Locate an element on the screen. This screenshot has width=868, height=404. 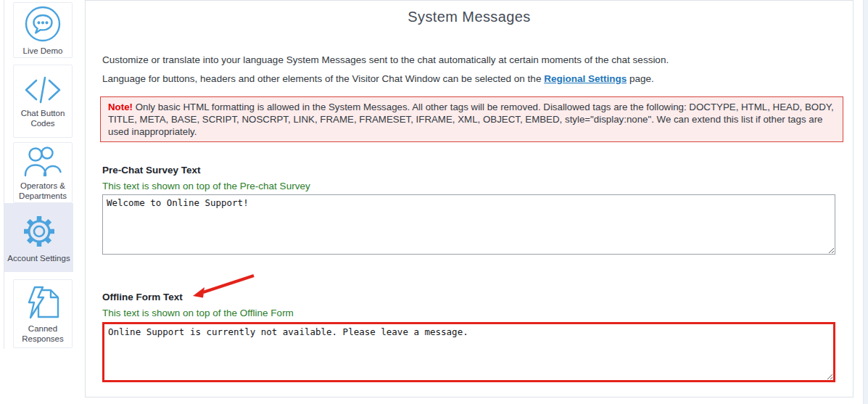
note-text: Only basic HTML formatting is allowed in… is located at coordinates (471, 119).